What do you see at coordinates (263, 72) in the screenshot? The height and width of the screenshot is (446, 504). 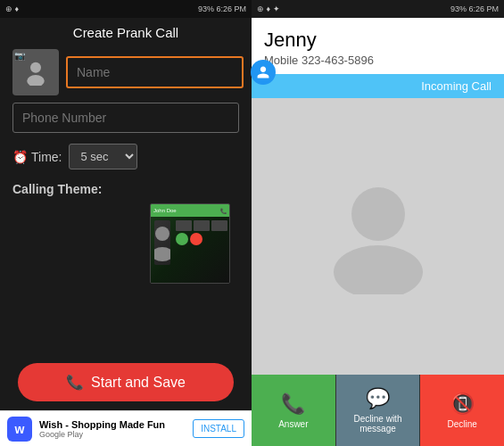 I see `person-add-icon` at bounding box center [263, 72].